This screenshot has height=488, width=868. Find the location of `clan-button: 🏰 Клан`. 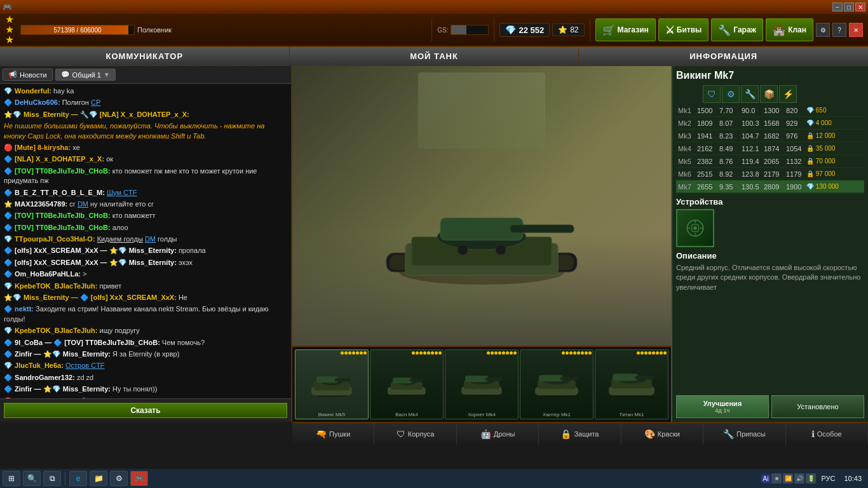

clan-button: 🏰 Клан is located at coordinates (789, 30).